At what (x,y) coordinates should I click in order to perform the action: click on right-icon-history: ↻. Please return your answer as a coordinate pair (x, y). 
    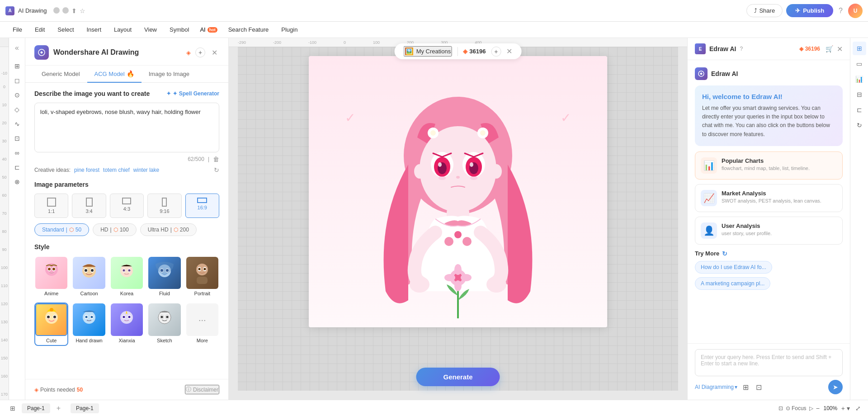
    Looking at the image, I should click on (859, 125).